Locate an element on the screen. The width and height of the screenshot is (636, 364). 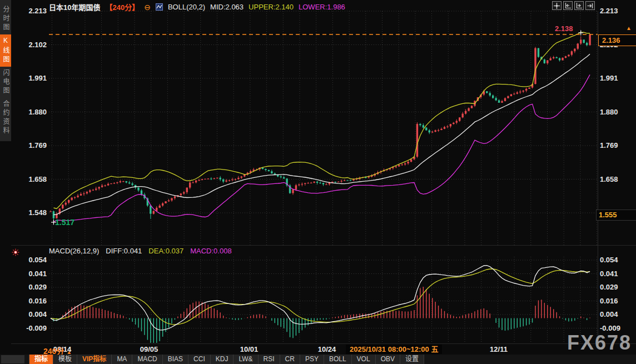
x-axis-date-label: 12/11 is located at coordinates (499, 349).